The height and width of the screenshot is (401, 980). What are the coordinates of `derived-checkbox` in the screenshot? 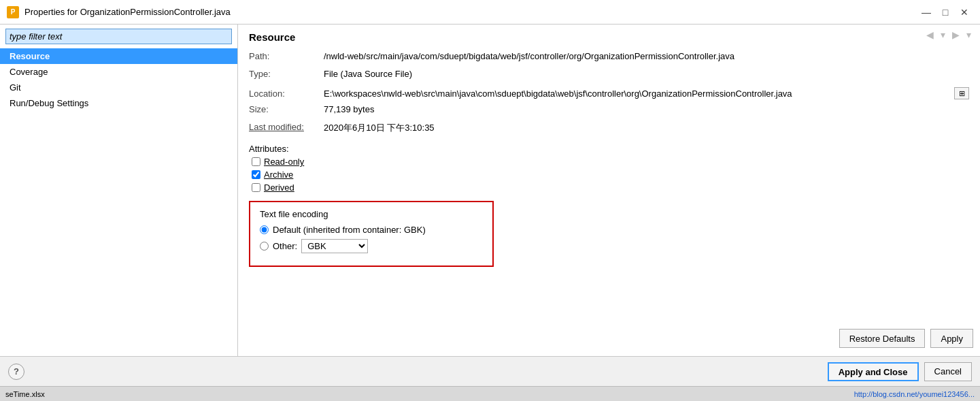 It's located at (256, 188).